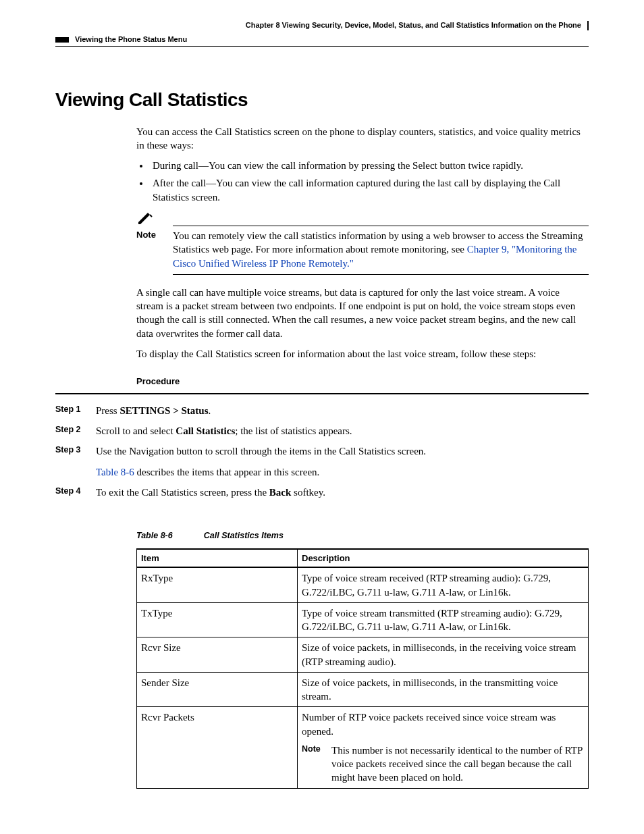  What do you see at coordinates (413, 25) in the screenshot?
I see `header-chapter: Chapter 8 Viewing Security, Device, Mode…` at bounding box center [413, 25].